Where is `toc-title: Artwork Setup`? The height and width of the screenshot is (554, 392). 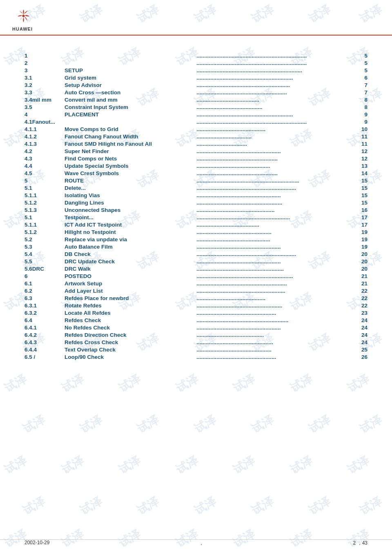
toc-title: Artwork Setup is located at coordinates (129, 283).